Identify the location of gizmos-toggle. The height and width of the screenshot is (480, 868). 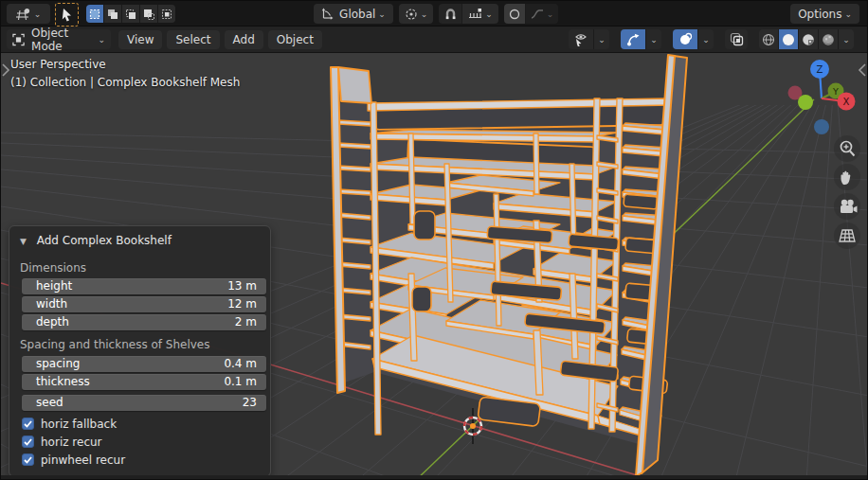
(633, 40).